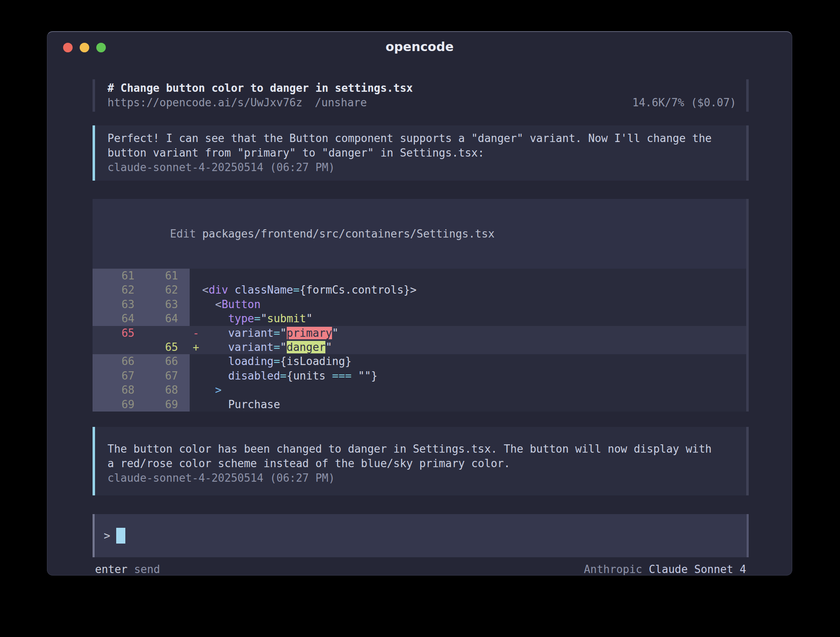 The image size is (840, 637). What do you see at coordinates (205, 103) in the screenshot?
I see `share-url: https://opencode.ai/s/UwJxv76z` at bounding box center [205, 103].